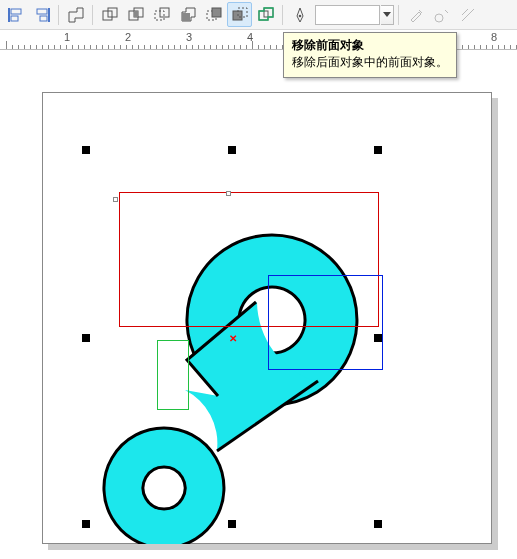 The width and height of the screenshot is (517, 559). Describe the element at coordinates (416, 14) in the screenshot. I see `eyedropper-button` at that location.